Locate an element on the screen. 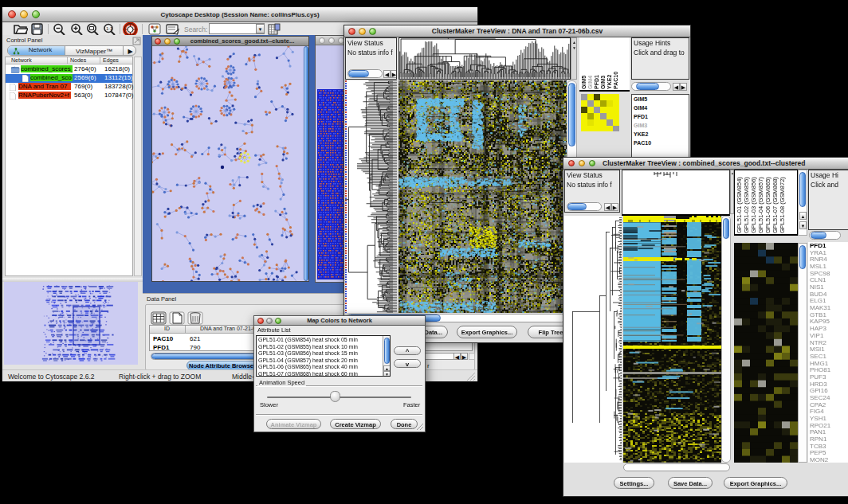 The height and width of the screenshot is (504, 848). svg-text: PAC10 is located at coordinates (615, 80).